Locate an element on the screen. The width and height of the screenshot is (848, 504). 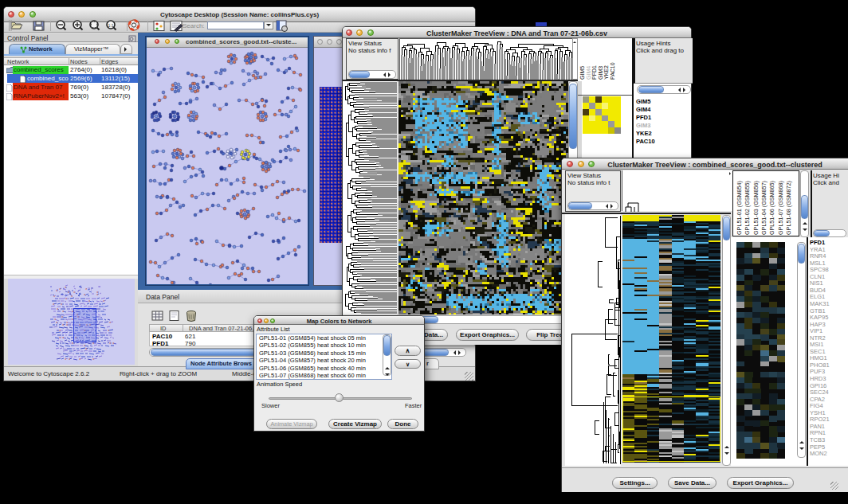
svg-text: GIM4 is located at coordinates (588, 73).